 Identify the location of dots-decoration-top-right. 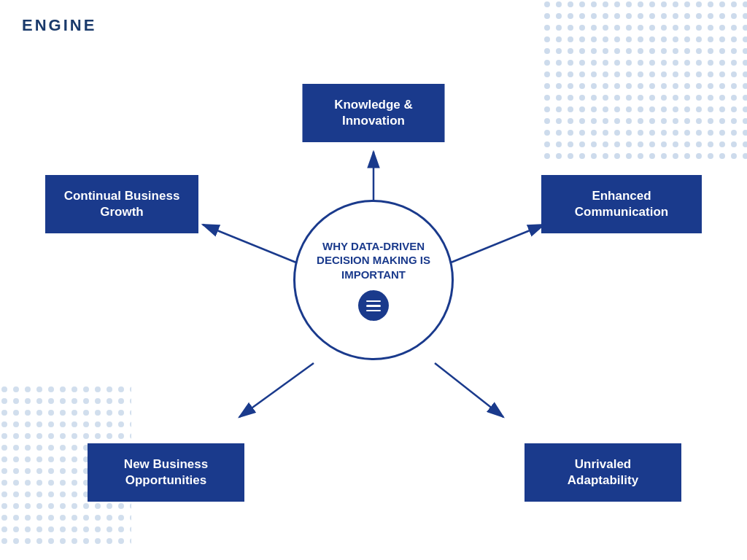
(645, 80).